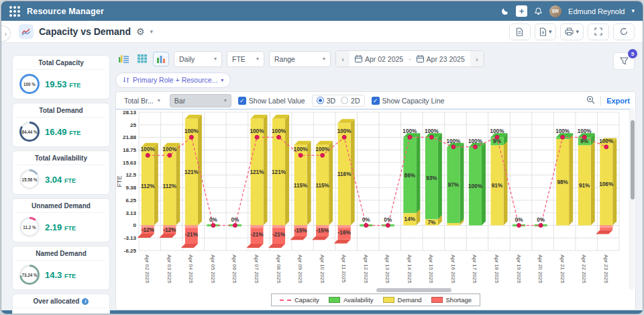 This screenshot has height=315, width=644. Describe the element at coordinates (504, 11) in the screenshot. I see `dark-mode-icon` at that location.